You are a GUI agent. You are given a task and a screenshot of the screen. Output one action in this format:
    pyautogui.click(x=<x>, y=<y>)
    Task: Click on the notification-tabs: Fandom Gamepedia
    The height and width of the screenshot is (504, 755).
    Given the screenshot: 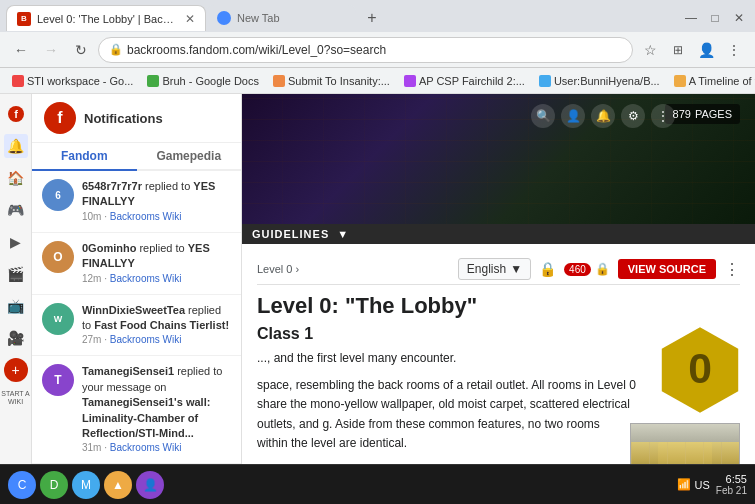 What is the action you would take?
    pyautogui.click(x=136, y=157)
    